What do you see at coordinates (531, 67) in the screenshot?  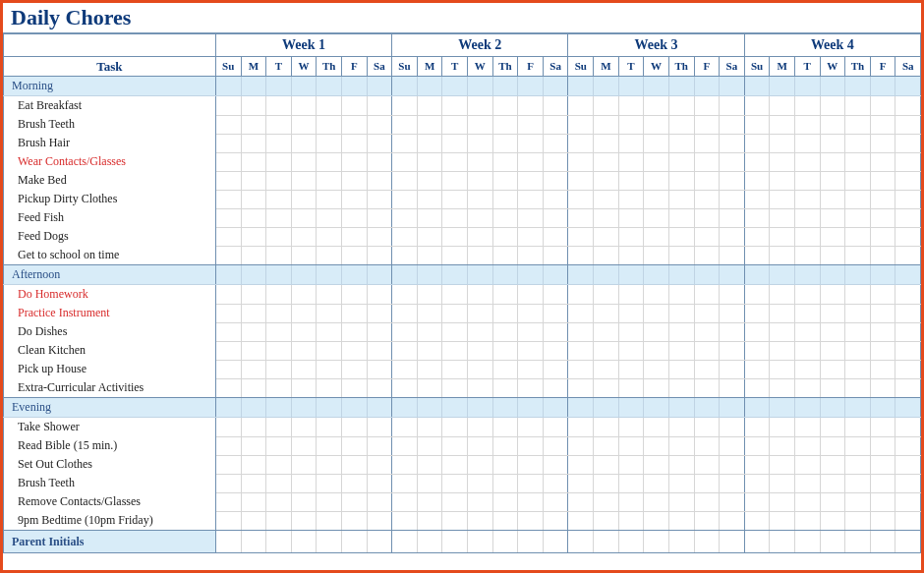 I see `day-header: F` at bounding box center [531, 67].